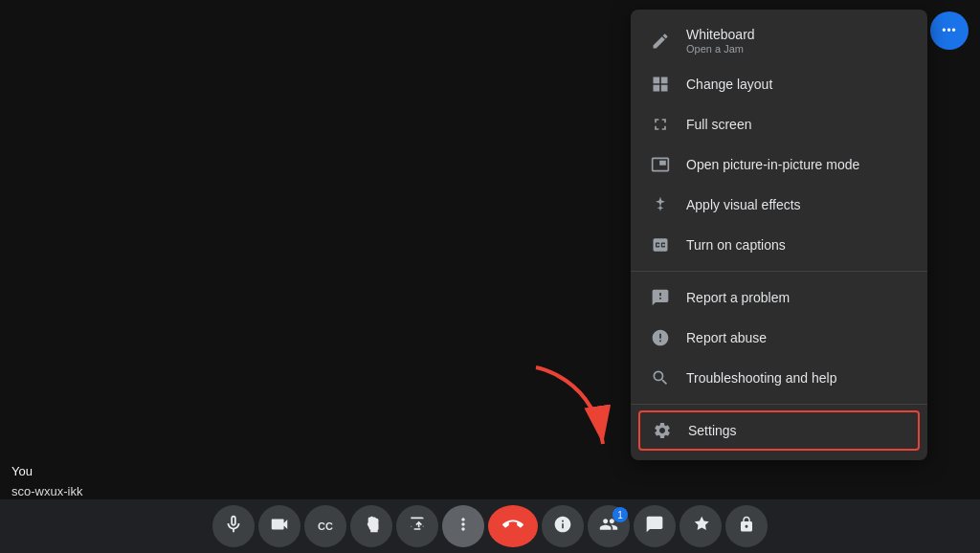  I want to click on menu-item-visual-effects: Apply visual effects, so click(779, 205).